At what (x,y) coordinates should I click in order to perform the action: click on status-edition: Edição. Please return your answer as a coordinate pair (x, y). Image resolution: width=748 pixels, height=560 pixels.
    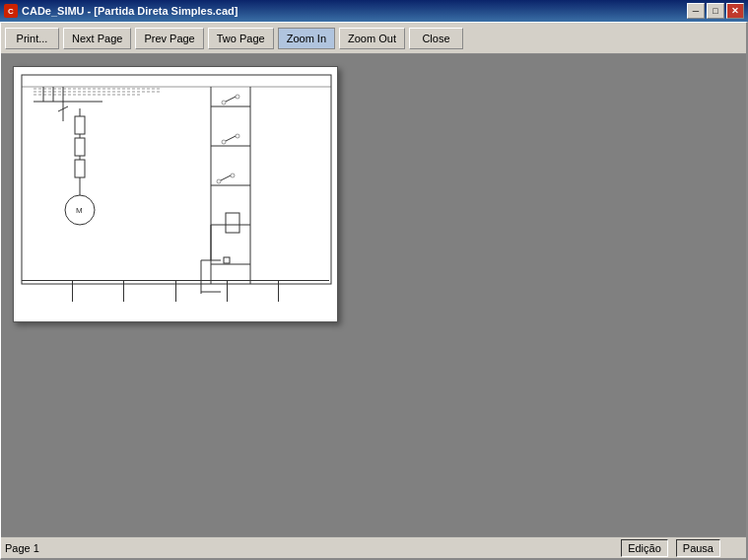
    Looking at the image, I should click on (645, 548).